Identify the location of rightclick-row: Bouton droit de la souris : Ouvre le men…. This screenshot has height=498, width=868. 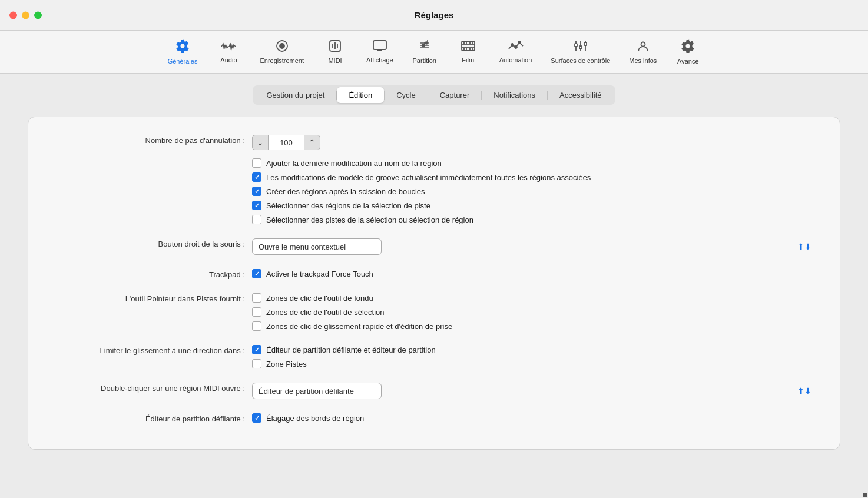
(434, 247).